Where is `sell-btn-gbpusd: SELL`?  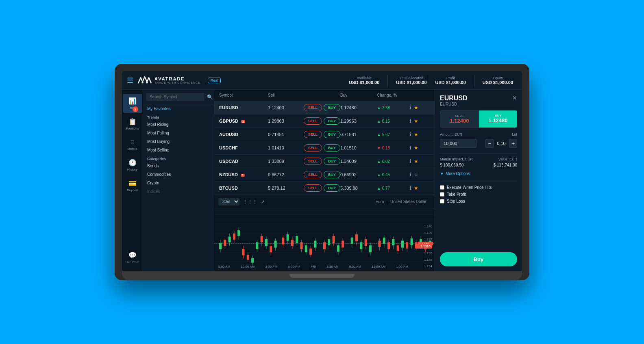 sell-btn-gbpusd: SELL is located at coordinates (313, 121).